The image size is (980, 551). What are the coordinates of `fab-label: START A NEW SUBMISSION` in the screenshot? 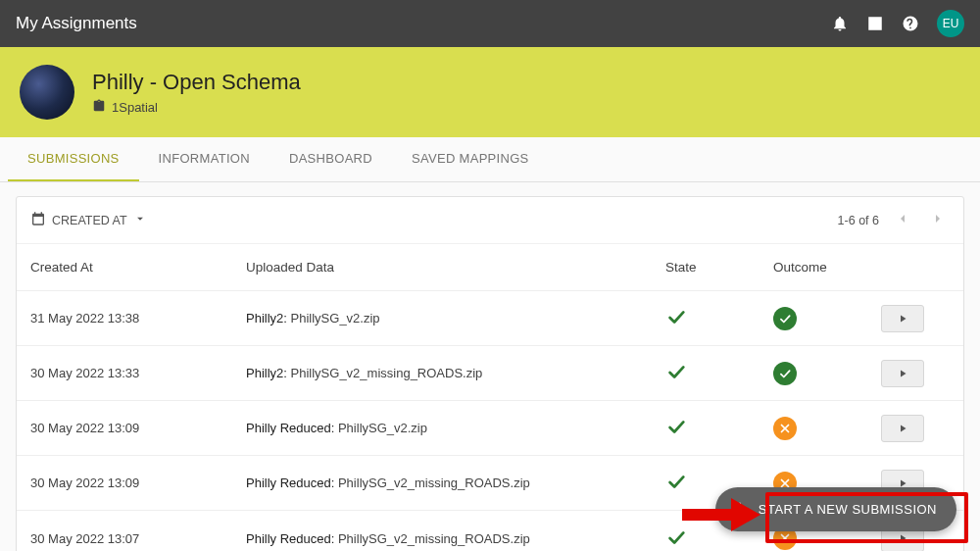 It's located at (848, 510).